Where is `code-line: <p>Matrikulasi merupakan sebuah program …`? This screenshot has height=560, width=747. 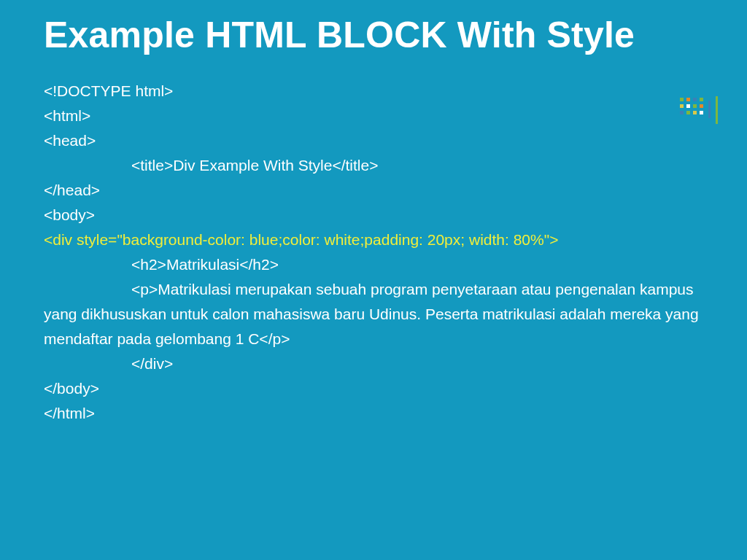 code-line: <p>Matrikulasi merupakan sebuah program … is located at coordinates (374, 314).